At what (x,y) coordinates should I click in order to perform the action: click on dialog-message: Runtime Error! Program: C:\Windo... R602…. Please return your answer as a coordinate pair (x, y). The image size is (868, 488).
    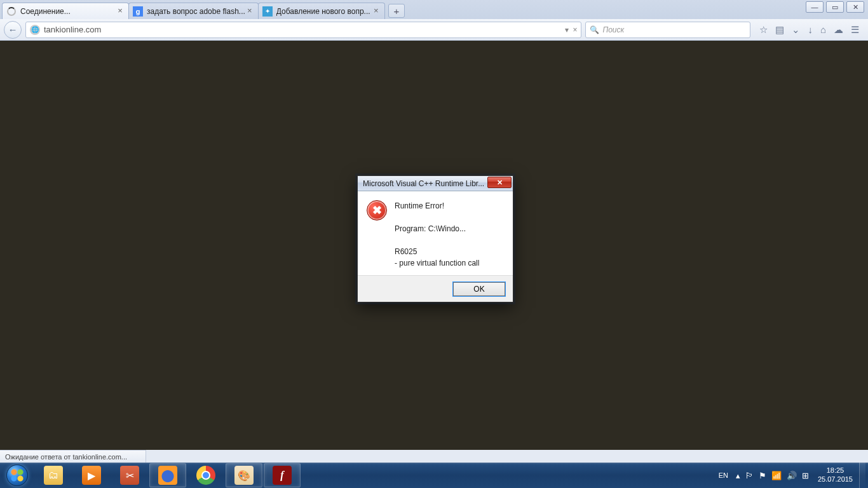
    Looking at the image, I should click on (437, 234).